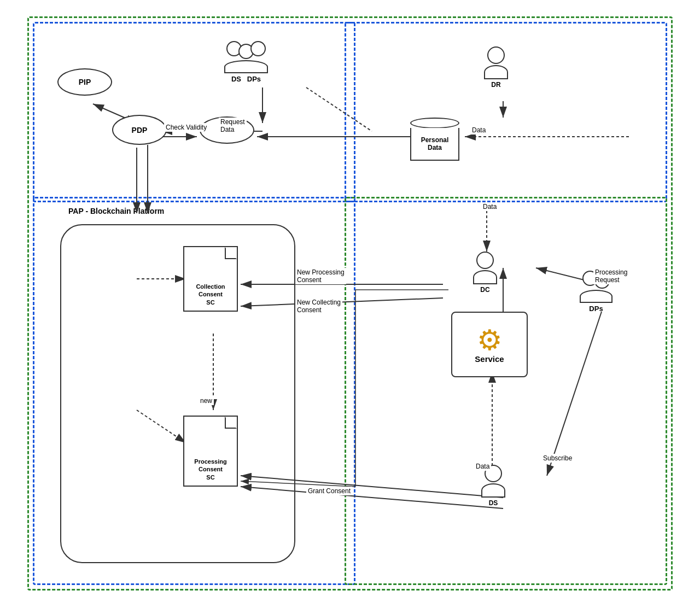 Image resolution: width=700 pixels, height=608 pixels. Describe the element at coordinates (485, 272) in the screenshot. I see `dc-node: DC` at that location.